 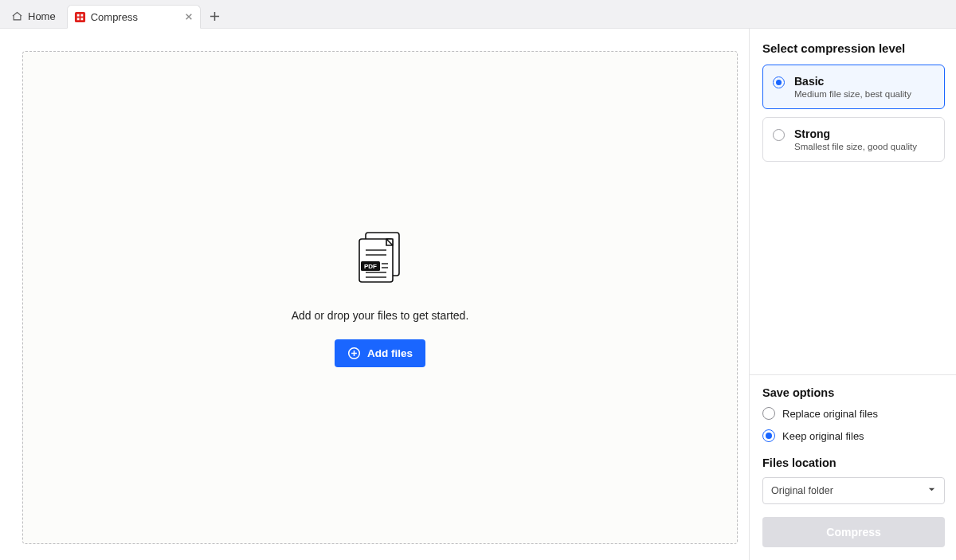 What do you see at coordinates (390, 354) in the screenshot?
I see `add-files-label: Add files` at bounding box center [390, 354].